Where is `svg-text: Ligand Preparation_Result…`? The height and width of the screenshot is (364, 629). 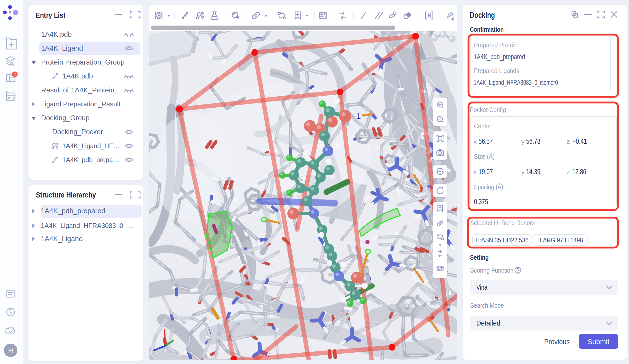
svg-text: Ligand Preparation_Result… is located at coordinates (84, 104).